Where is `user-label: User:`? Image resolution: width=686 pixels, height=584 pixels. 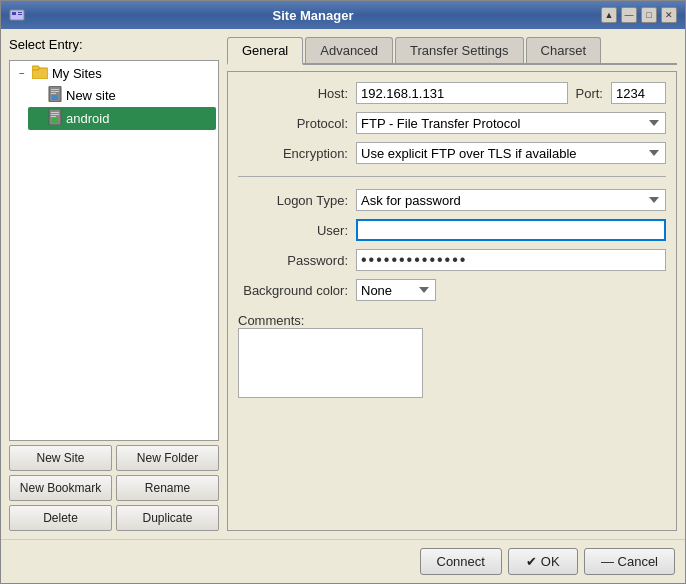
user-label: User: is located at coordinates (293, 230).